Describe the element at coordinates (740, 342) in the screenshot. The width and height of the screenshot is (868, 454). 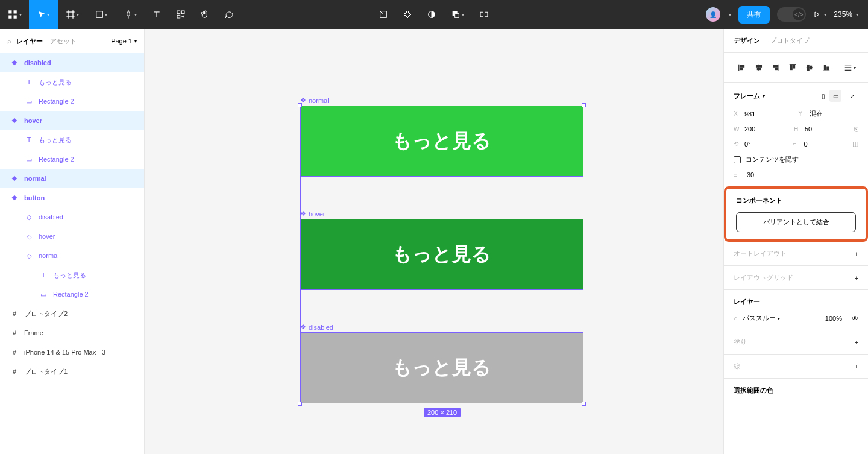
I see `fill-title: 塗り` at that location.